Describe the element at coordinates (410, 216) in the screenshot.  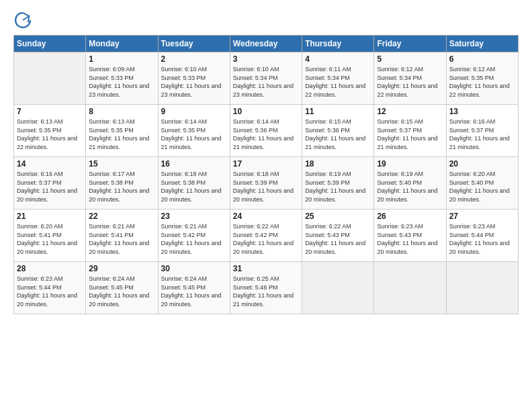
I see `day-number: 26` at that location.